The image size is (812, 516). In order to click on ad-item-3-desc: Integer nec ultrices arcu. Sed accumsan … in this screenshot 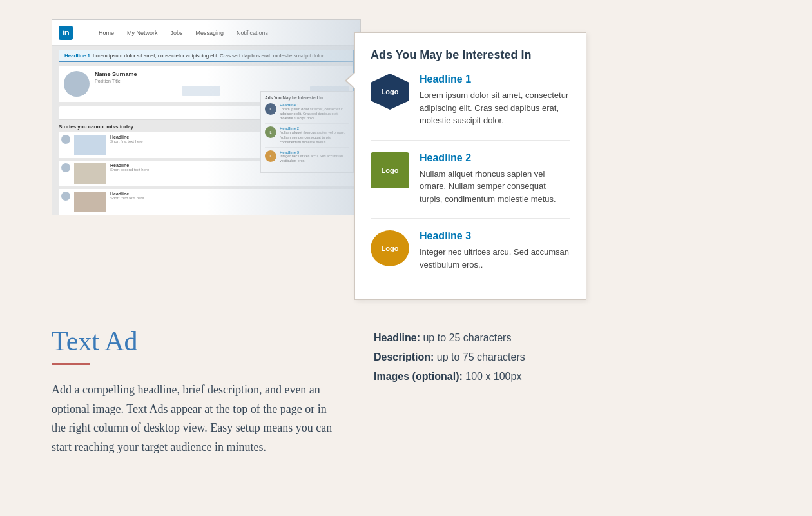, I will do `click(495, 258)`.